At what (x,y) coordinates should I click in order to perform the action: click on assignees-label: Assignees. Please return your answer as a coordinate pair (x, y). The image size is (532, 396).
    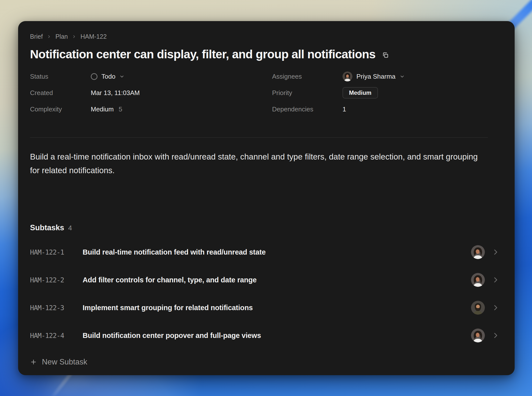
    Looking at the image, I should click on (307, 76).